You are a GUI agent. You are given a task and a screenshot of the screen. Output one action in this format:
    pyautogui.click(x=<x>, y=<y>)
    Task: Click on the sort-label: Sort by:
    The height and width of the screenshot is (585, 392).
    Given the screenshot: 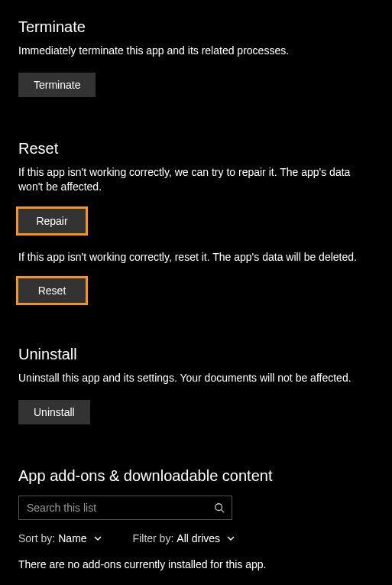 What is the action you would take?
    pyautogui.click(x=37, y=538)
    